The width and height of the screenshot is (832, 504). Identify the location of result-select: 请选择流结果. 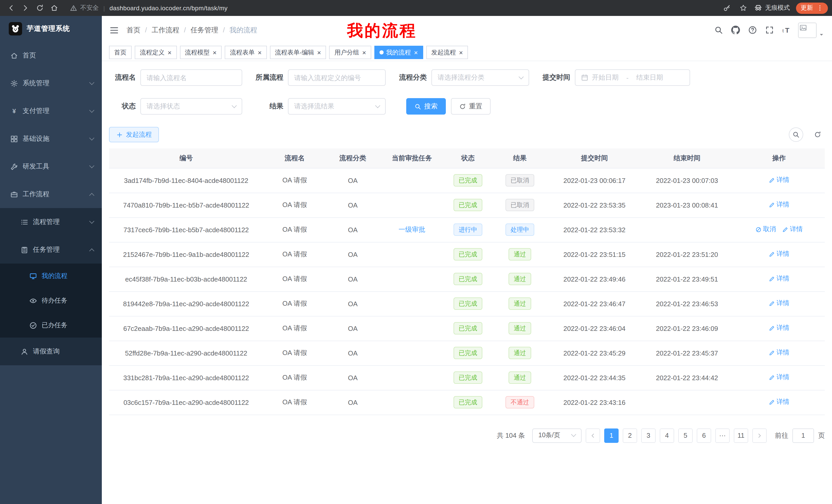
(337, 107).